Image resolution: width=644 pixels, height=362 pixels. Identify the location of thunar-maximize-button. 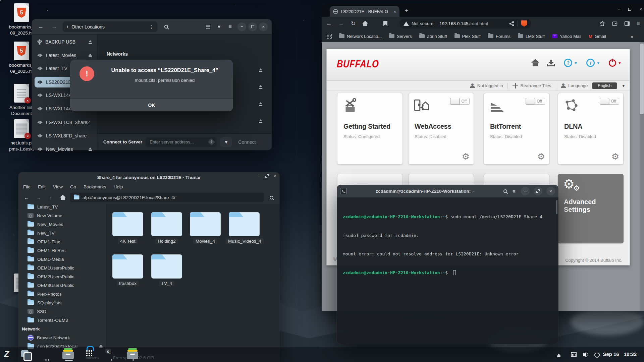
(267, 176).